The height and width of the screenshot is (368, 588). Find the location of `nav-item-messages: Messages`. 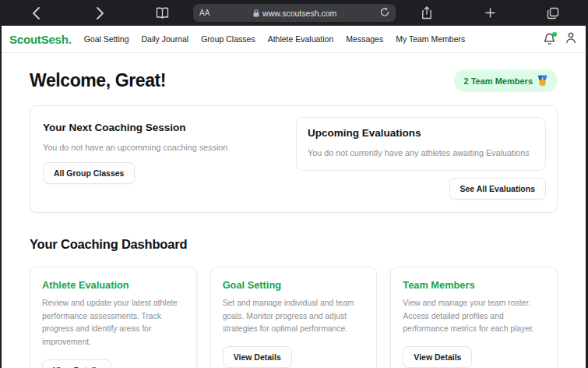

nav-item-messages: Messages is located at coordinates (364, 39).